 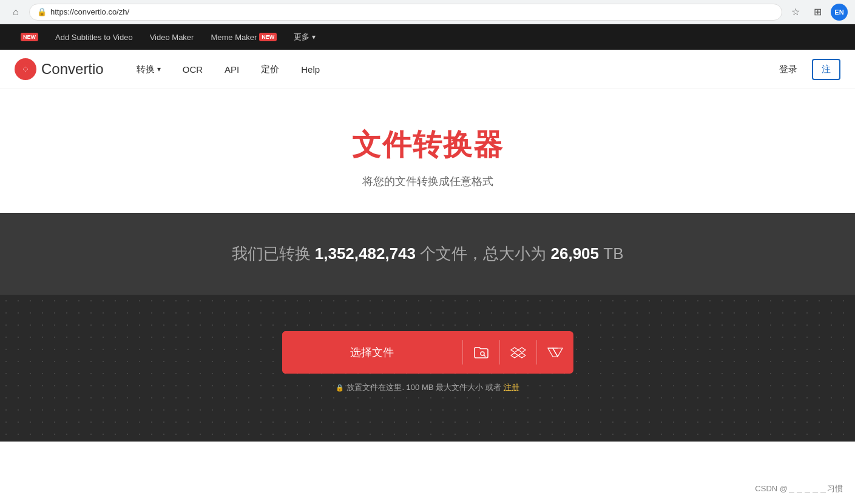 I want to click on folder-search-icon-button, so click(x=481, y=352).